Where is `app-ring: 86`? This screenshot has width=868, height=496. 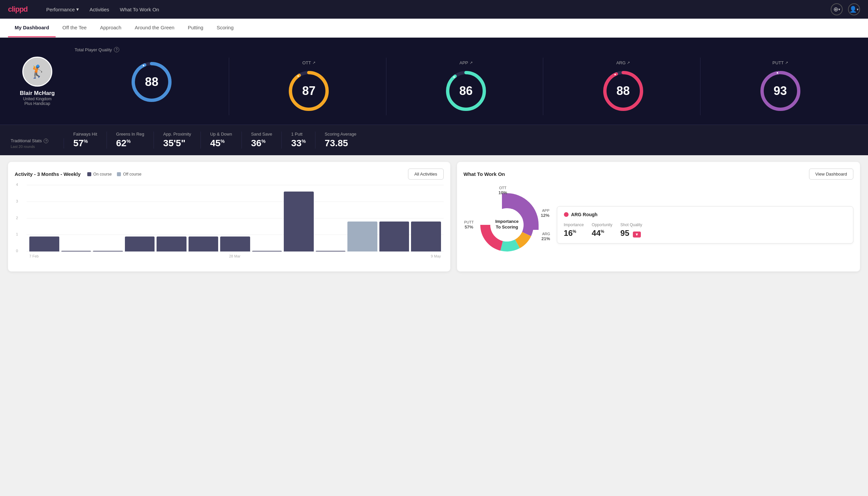 app-ring: 86 is located at coordinates (466, 91).